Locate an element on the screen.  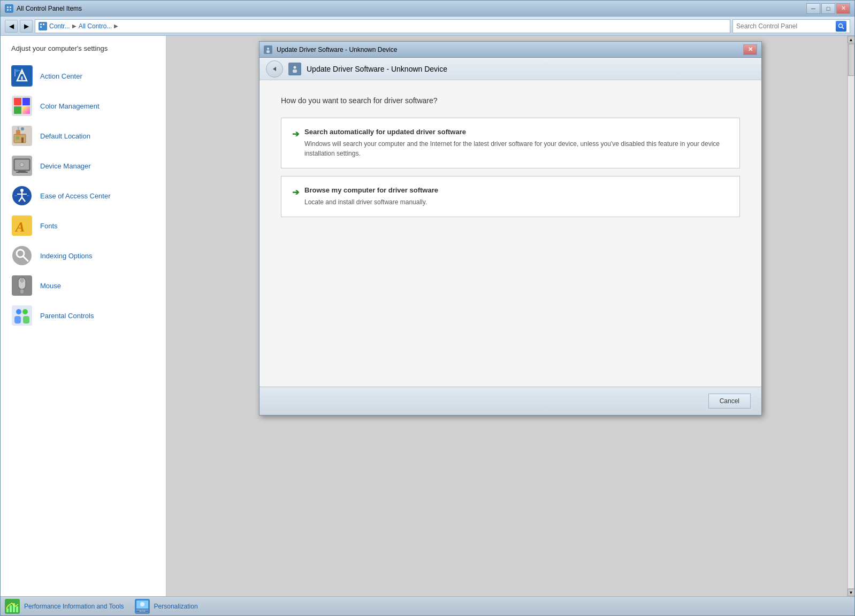
dialog-footer: Cancel is located at coordinates (510, 401).